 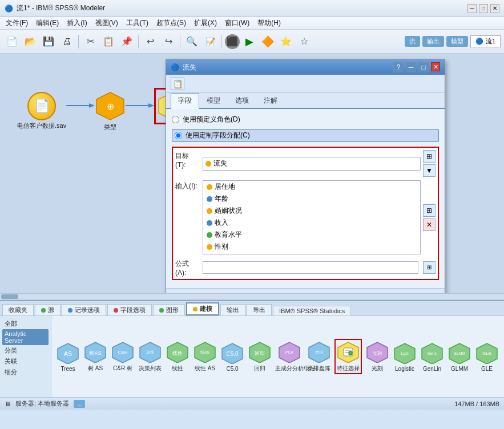 I want to click on bottom-tab-favorites: 收藏夹, so click(x=18, y=310).